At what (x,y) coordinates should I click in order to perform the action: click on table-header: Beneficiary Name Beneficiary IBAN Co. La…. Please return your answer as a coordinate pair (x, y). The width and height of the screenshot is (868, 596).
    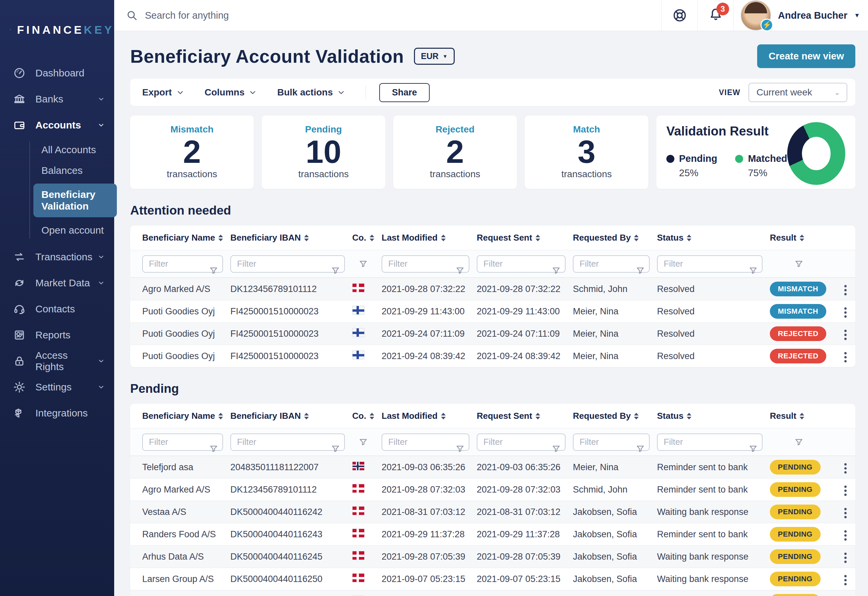
    Looking at the image, I should click on (493, 416).